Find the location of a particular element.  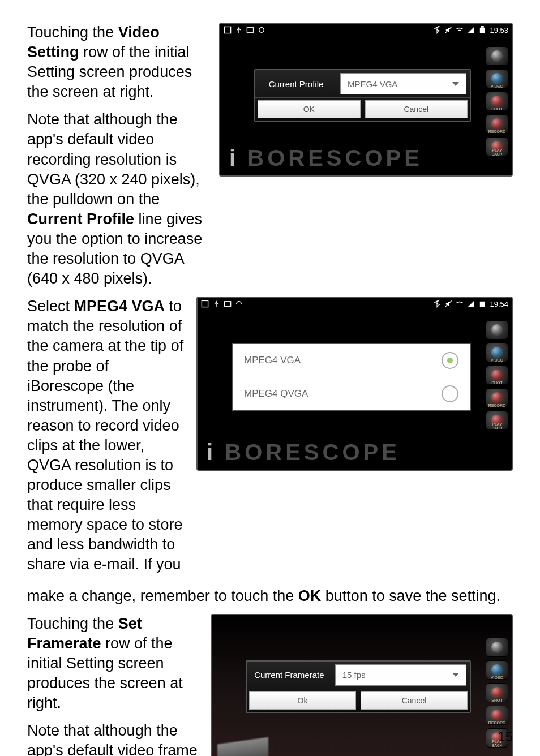

option-label: MPEG4 VGA is located at coordinates (272, 360).